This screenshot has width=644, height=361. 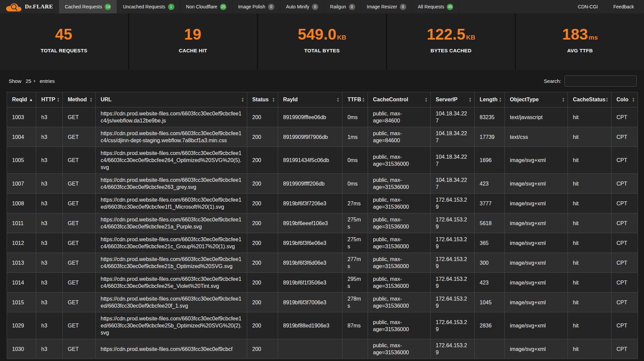 I want to click on column-header-label: Length, so click(x=488, y=99).